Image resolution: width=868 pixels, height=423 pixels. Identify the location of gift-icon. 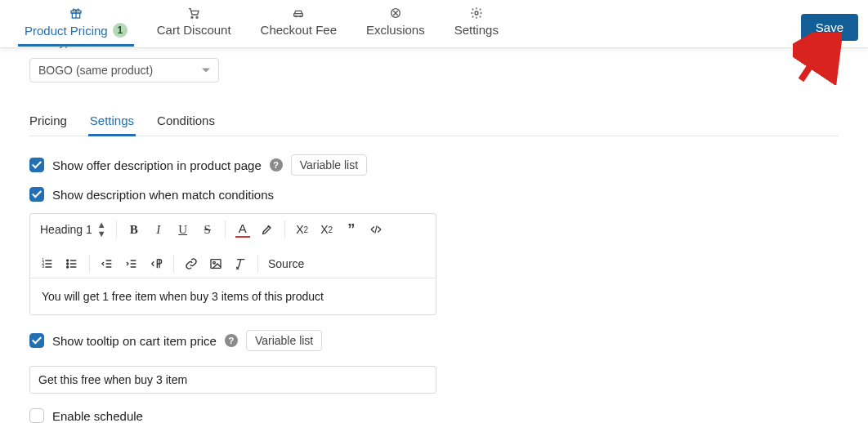
(76, 13).